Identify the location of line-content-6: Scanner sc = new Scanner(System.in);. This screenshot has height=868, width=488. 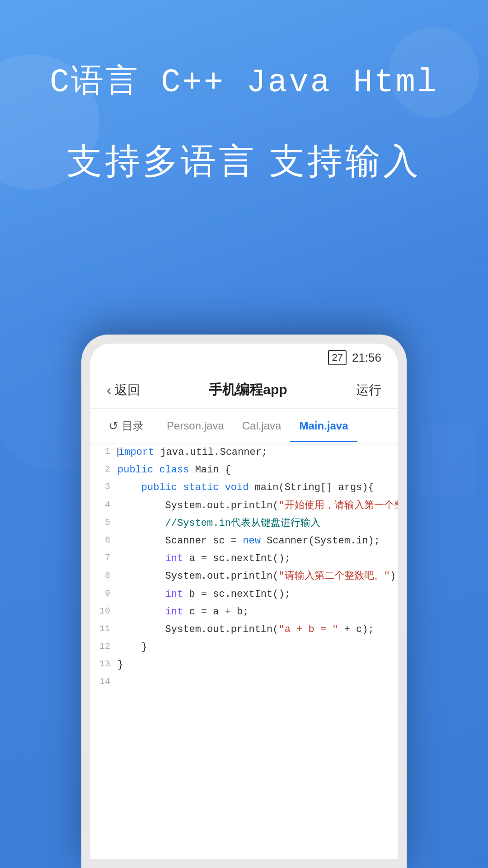
(258, 541).